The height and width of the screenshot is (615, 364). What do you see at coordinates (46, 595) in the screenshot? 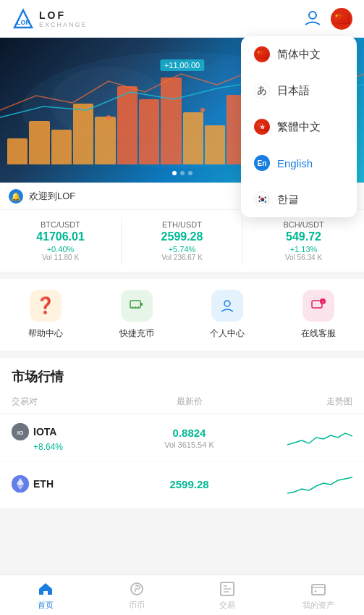
I see `nav-home: 首页` at bounding box center [46, 595].